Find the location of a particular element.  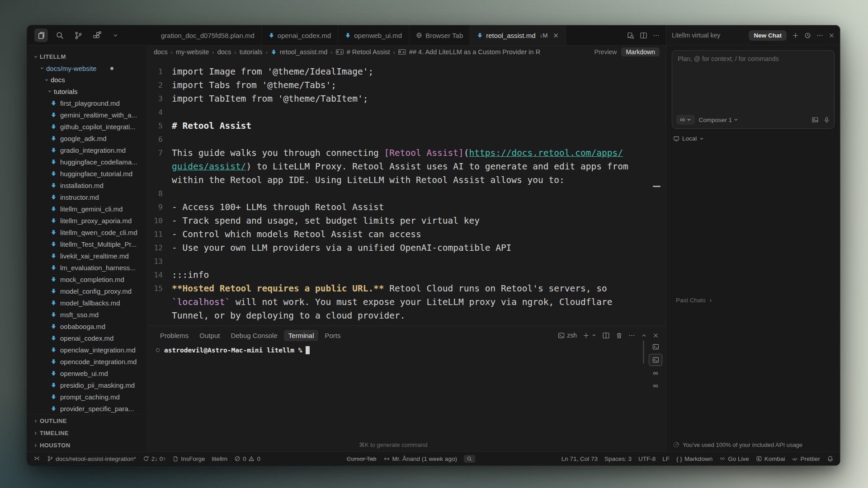

preview-button: Preview is located at coordinates (606, 52).